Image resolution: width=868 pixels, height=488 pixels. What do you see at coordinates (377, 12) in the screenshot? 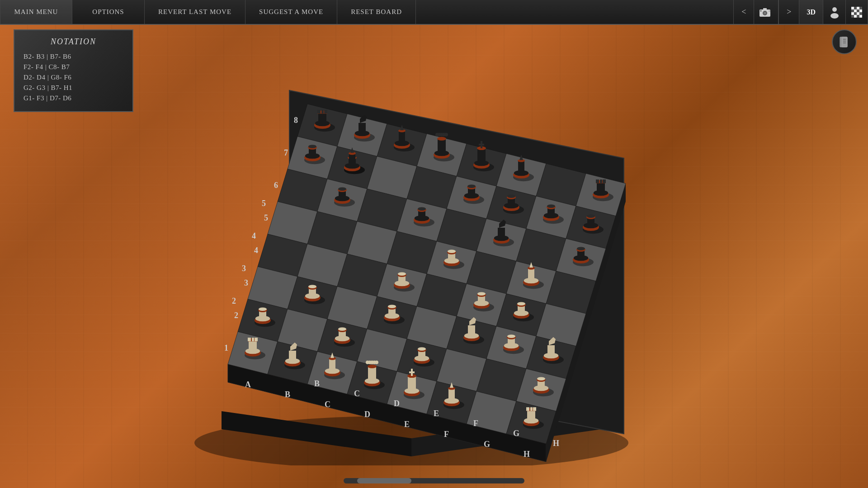
I see `reset-board-button: Reset Board` at bounding box center [377, 12].